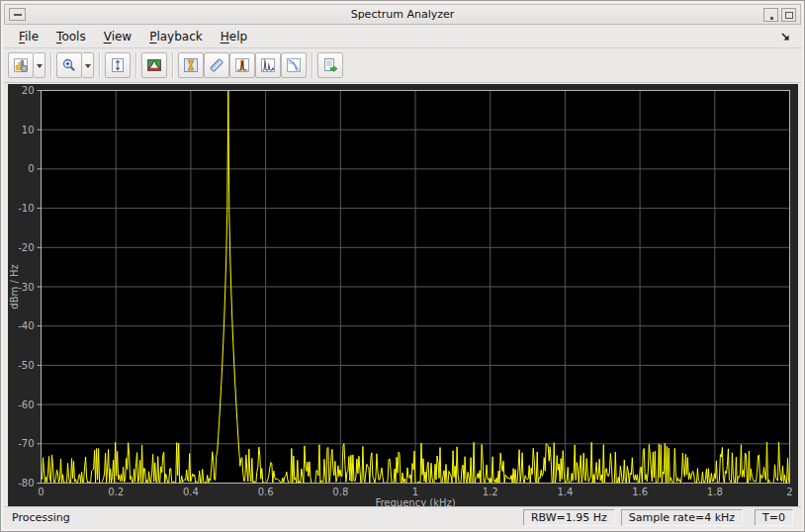 The width and height of the screenshot is (805, 532). Describe the element at coordinates (233, 37) in the screenshot. I see `menu-help: Help` at that location.